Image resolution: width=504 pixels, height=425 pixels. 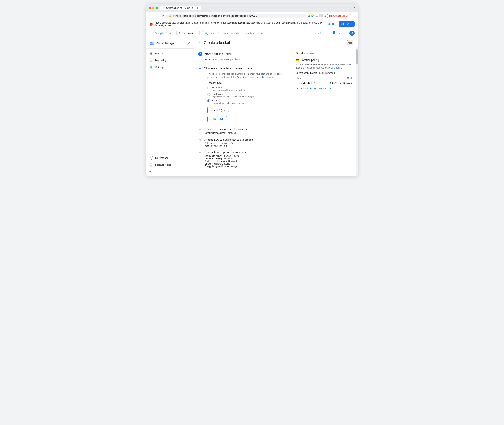 What do you see at coordinates (153, 8) in the screenshot?
I see `traffic-lights` at bounding box center [153, 8].